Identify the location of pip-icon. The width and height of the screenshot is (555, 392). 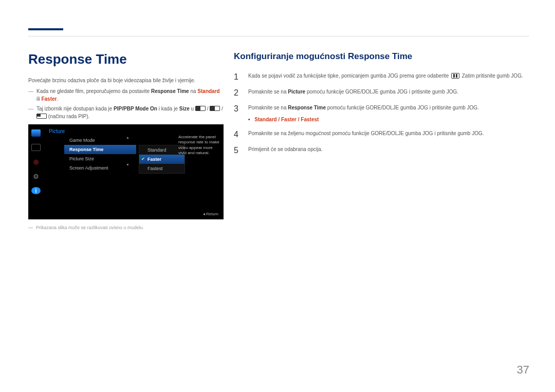
(36, 147).